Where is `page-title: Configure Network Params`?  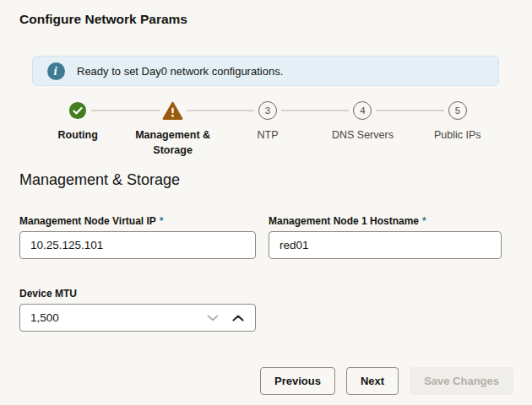 page-title: Configure Network Params is located at coordinates (103, 19).